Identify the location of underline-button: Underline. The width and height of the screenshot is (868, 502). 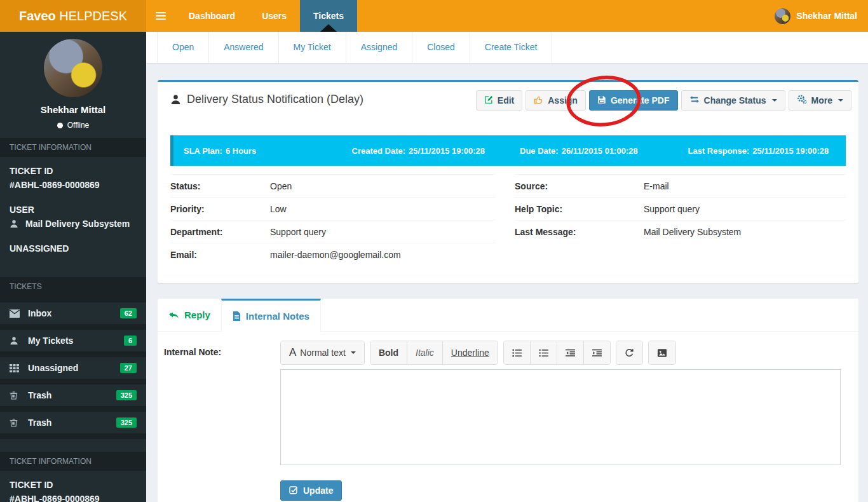
(470, 353).